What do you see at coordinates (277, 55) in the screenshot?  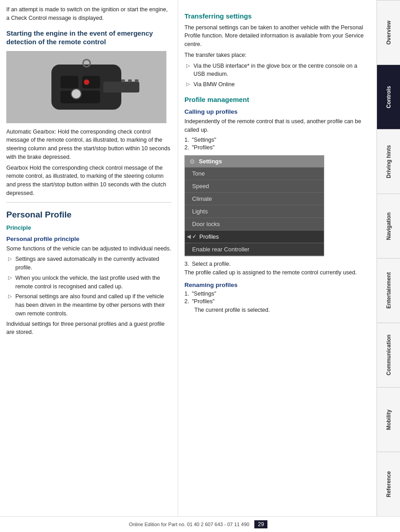 I see `transfer-text2: The transfer takes place:` at bounding box center [277, 55].